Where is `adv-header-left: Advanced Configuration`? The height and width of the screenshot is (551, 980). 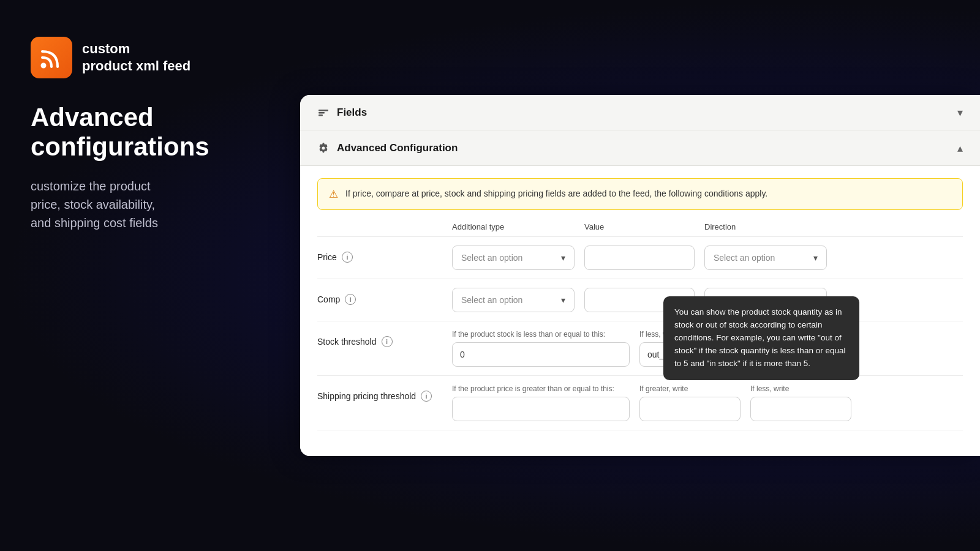 adv-header-left: Advanced Configuration is located at coordinates (387, 148).